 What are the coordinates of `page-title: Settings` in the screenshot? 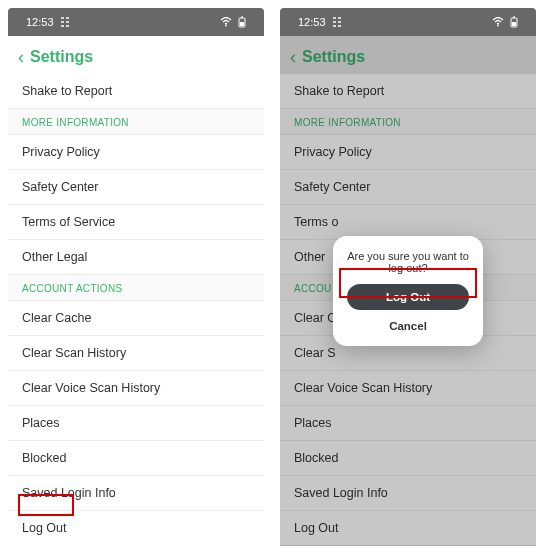 It's located at (62, 57).